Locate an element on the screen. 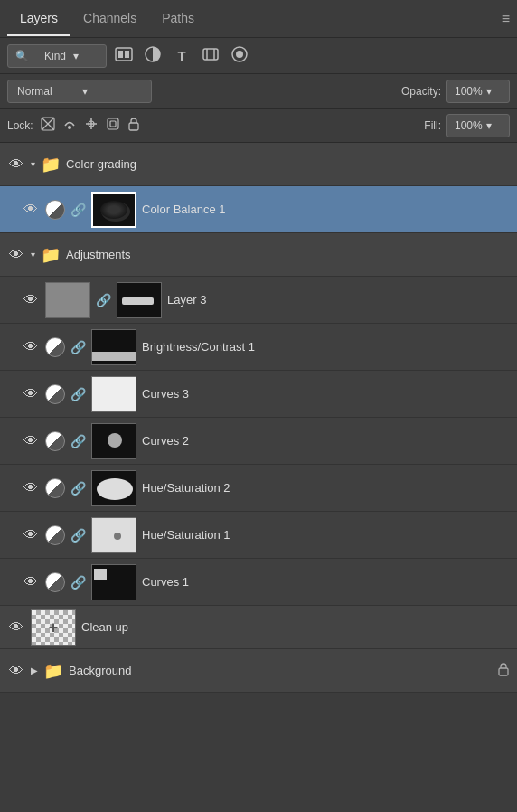 The width and height of the screenshot is (517, 812). layer-item-curves3: 👁 🔗 Curves 3 is located at coordinates (258, 394).